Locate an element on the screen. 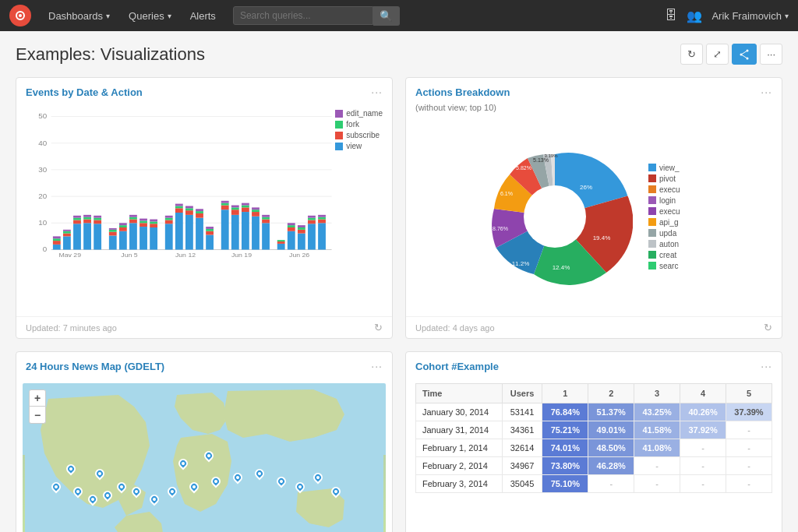 This screenshot has width=798, height=532. legend-login: login is located at coordinates (680, 201).